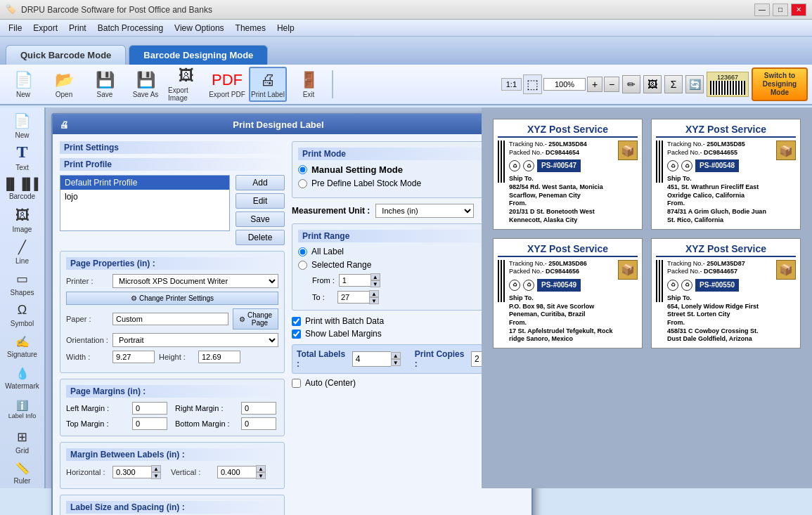 This screenshot has height=515, width=812. Describe the element at coordinates (260, 219) in the screenshot. I see `save-profile-button: Save` at that location.